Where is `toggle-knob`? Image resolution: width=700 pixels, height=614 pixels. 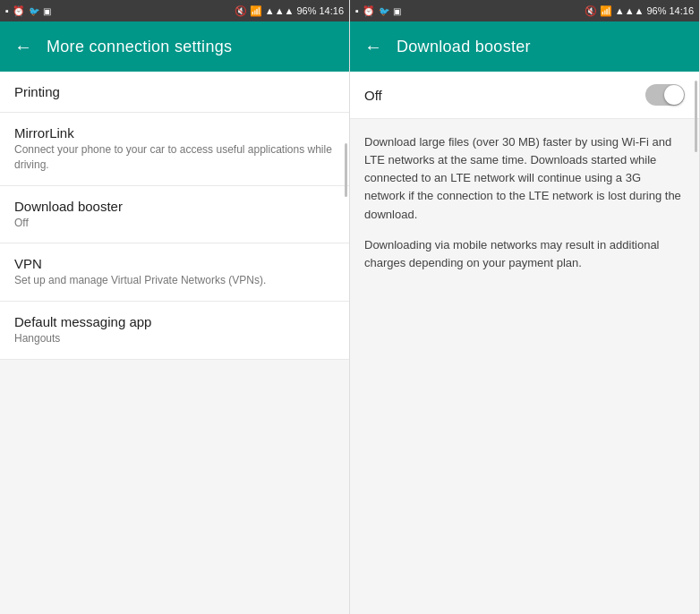 toggle-knob is located at coordinates (674, 95).